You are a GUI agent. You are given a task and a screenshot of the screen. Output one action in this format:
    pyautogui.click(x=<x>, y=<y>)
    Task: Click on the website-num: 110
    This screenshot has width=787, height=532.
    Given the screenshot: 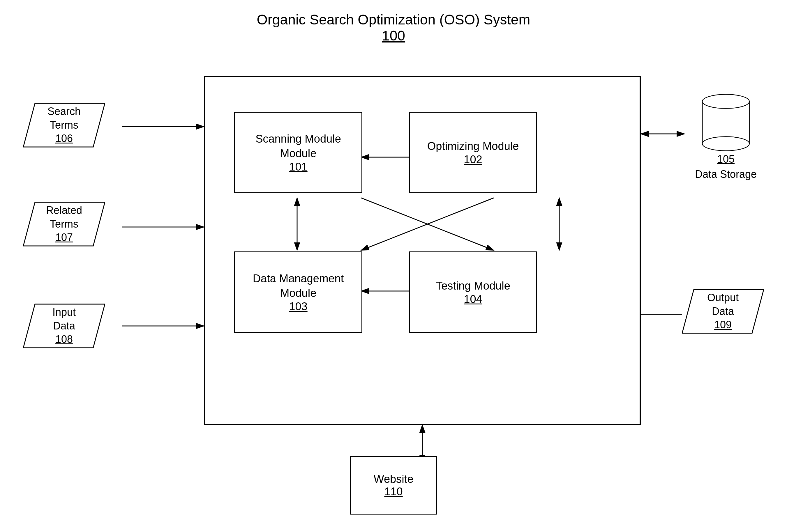 What is the action you would take?
    pyautogui.click(x=394, y=491)
    